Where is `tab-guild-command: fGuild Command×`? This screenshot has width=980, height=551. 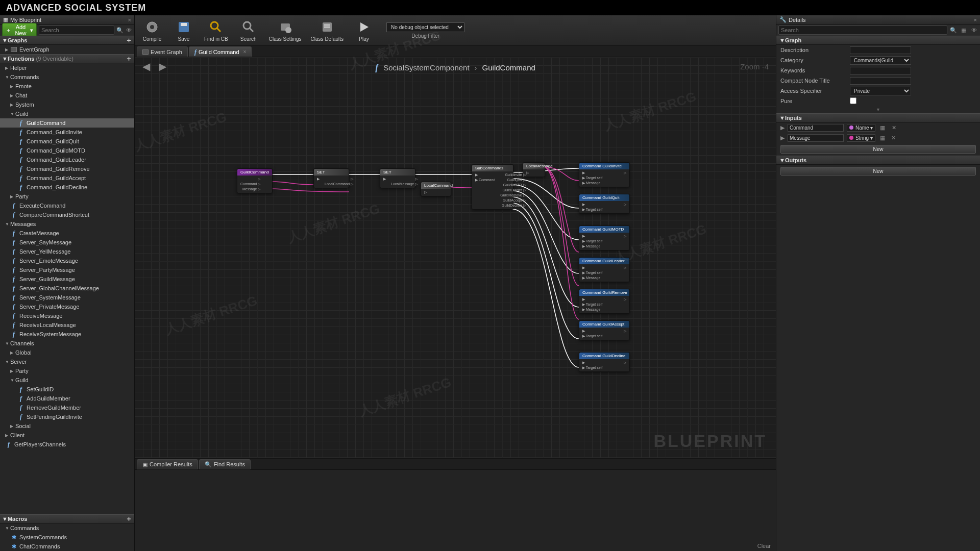 tab-guild-command: fGuild Command× is located at coordinates (220, 52).